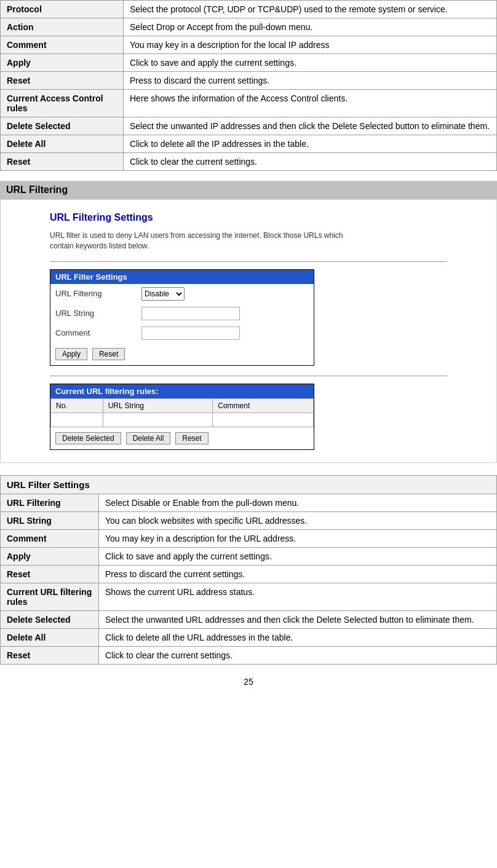 The image size is (497, 868). Describe the element at coordinates (248, 27) in the screenshot. I see `table-row: Action Select Drop or Accept from the pu…` at that location.